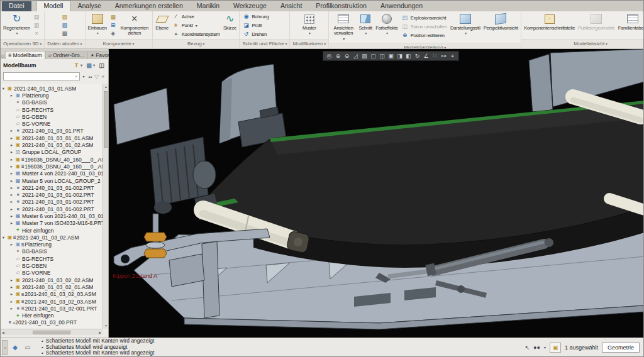 The height and width of the screenshot is (357, 644). What do you see at coordinates (555, 348) in the screenshot?
I see `find-in-model-button: ▣` at bounding box center [555, 348].